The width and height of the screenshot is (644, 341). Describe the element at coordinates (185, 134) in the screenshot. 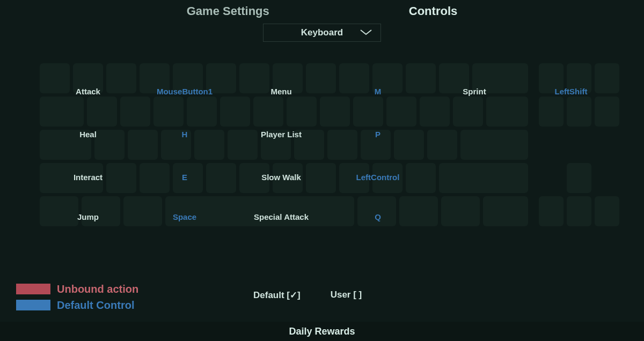

I see `binding-key: H` at that location.